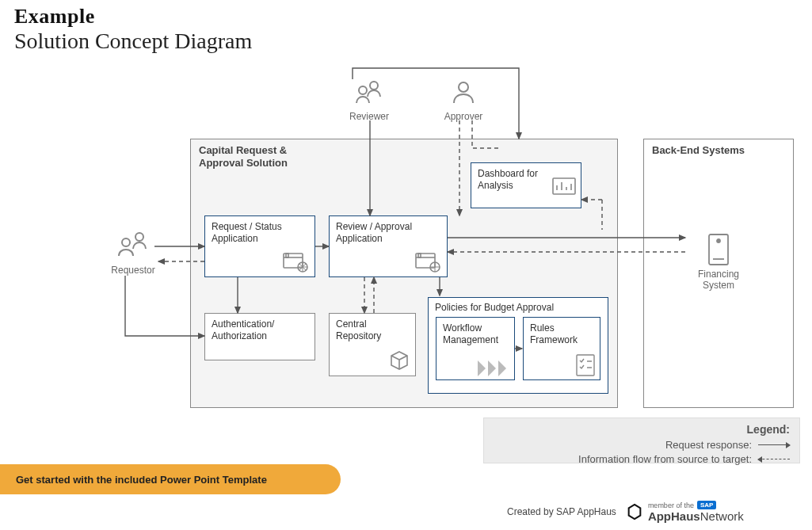 The height and width of the screenshot is (530, 812). I want to click on financing-system-label: Financing System, so click(719, 280).